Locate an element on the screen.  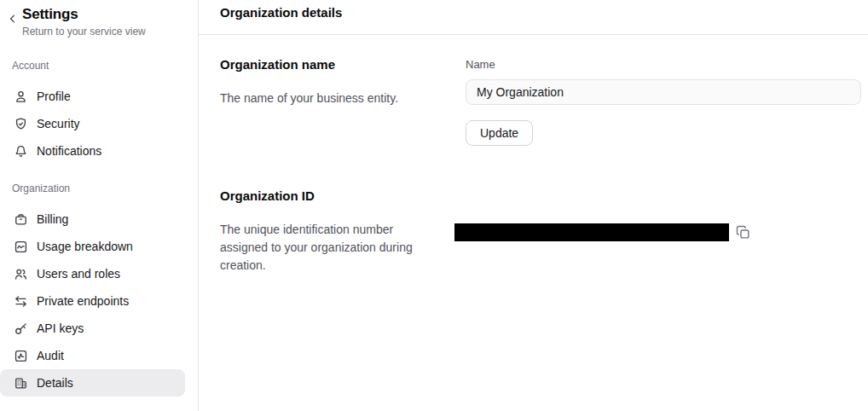
sidebar-subtitle: Return to your service view is located at coordinates (84, 32).